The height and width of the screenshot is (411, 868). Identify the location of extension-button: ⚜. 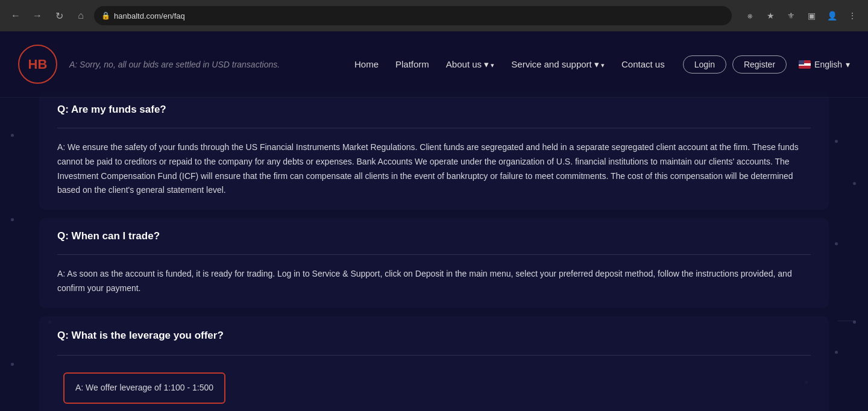
(791, 16).